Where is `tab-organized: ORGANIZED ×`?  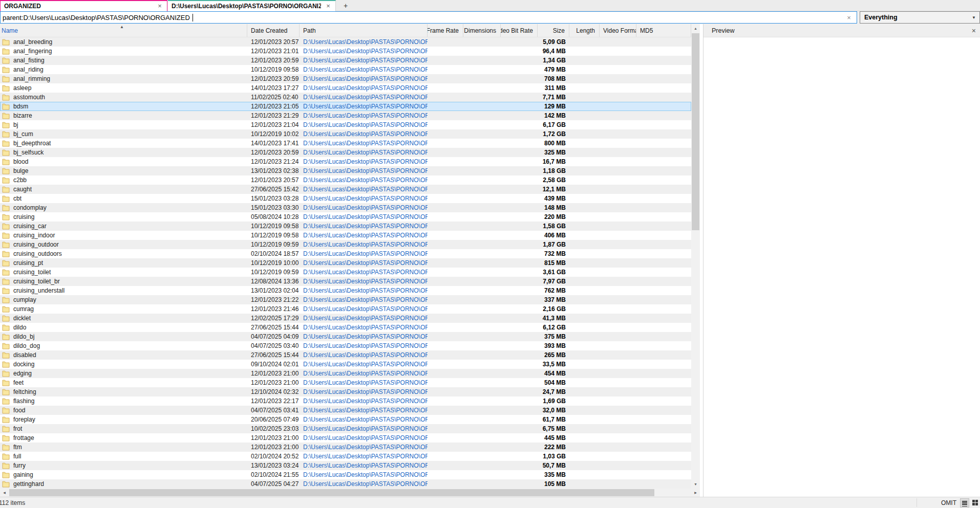
tab-organized: ORGANIZED × is located at coordinates (84, 6).